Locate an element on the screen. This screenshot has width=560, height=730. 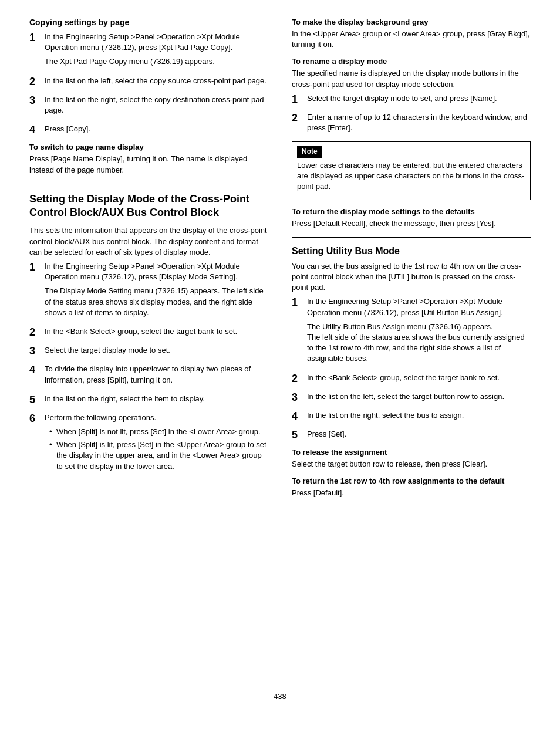
page-number: 438 is located at coordinates (280, 696).